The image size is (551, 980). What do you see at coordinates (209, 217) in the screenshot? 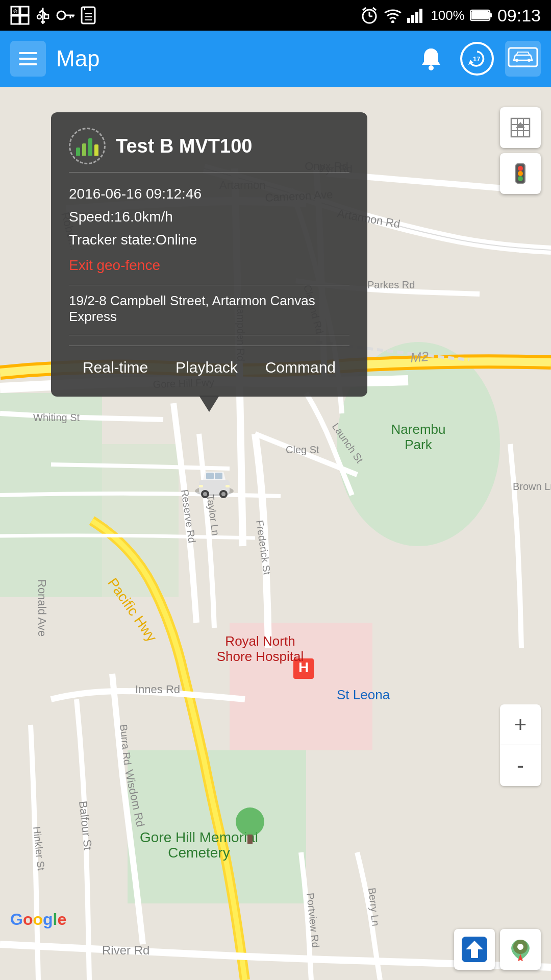
I see `speed: Speed:16.0km/h` at bounding box center [209, 217].